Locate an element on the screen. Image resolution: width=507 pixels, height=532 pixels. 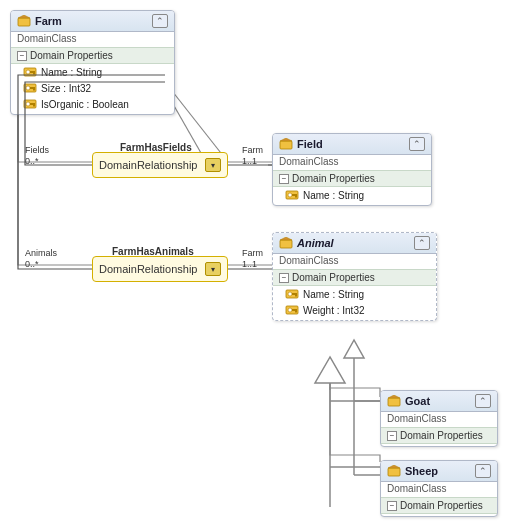
sheep-expand-btn: − is located at coordinates (392, 506).